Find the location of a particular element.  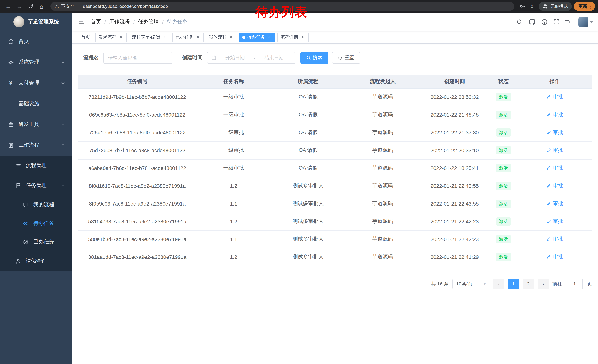

search-icon is located at coordinates (519, 22).